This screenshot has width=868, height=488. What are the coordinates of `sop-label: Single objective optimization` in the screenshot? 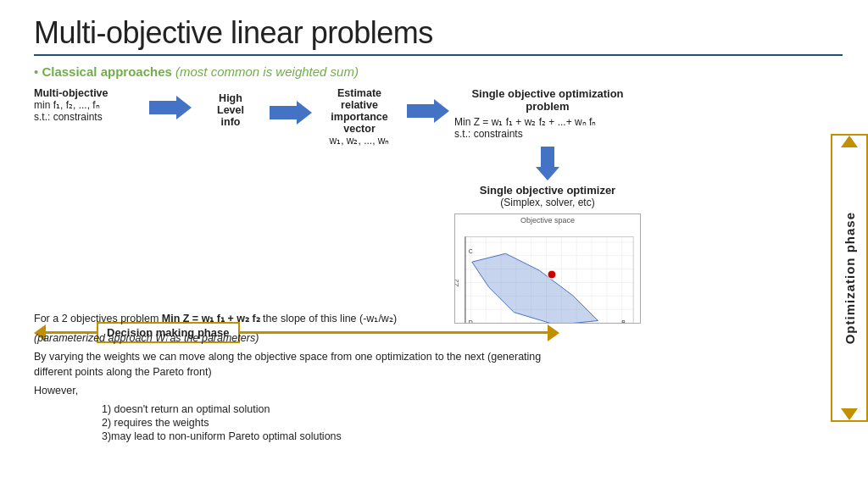 It's located at (548, 93).